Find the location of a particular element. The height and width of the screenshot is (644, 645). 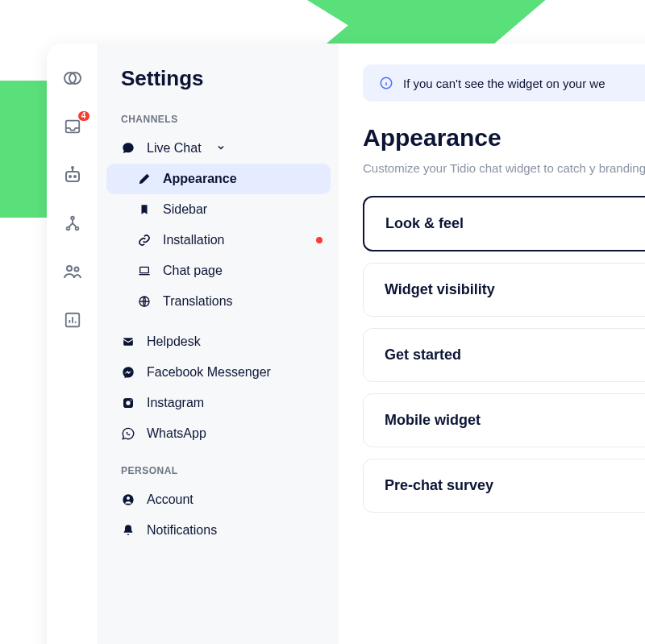

menu-label: Instagram is located at coordinates (176, 403).